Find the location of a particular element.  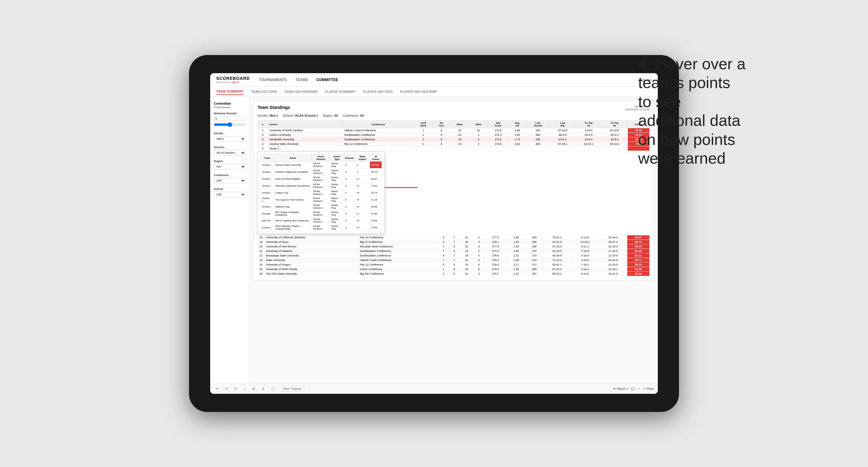

cell-avg-sg: 1.60 is located at coordinates (516, 238).